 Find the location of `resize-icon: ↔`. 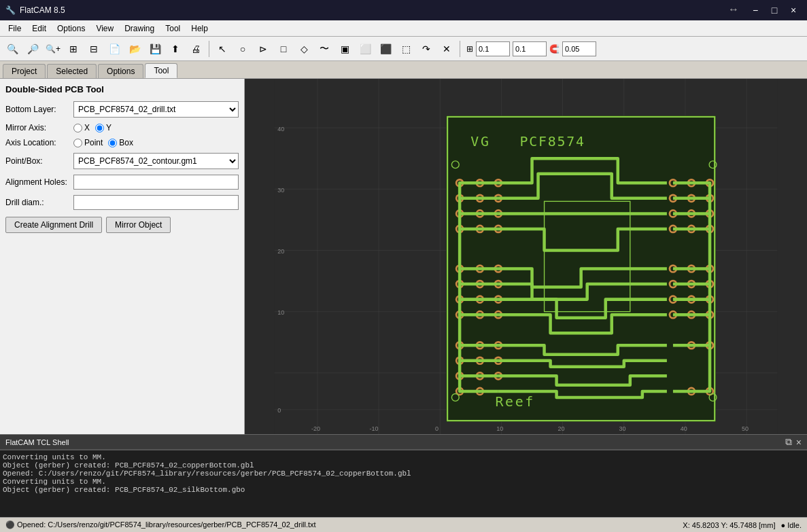

resize-icon: ↔ is located at coordinates (734, 10).